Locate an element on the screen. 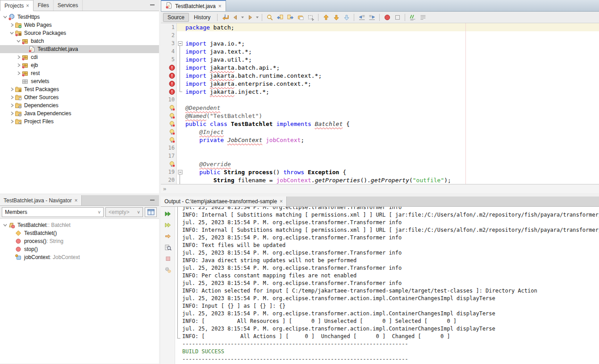 The height and width of the screenshot is (364, 599). highlight-button is located at coordinates (300, 17).